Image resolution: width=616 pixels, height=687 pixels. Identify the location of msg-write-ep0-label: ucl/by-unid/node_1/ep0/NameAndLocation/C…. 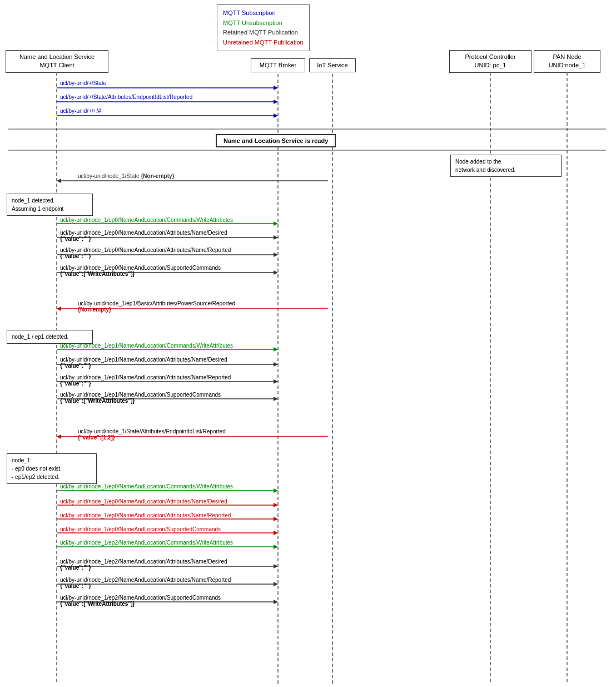
(147, 220).